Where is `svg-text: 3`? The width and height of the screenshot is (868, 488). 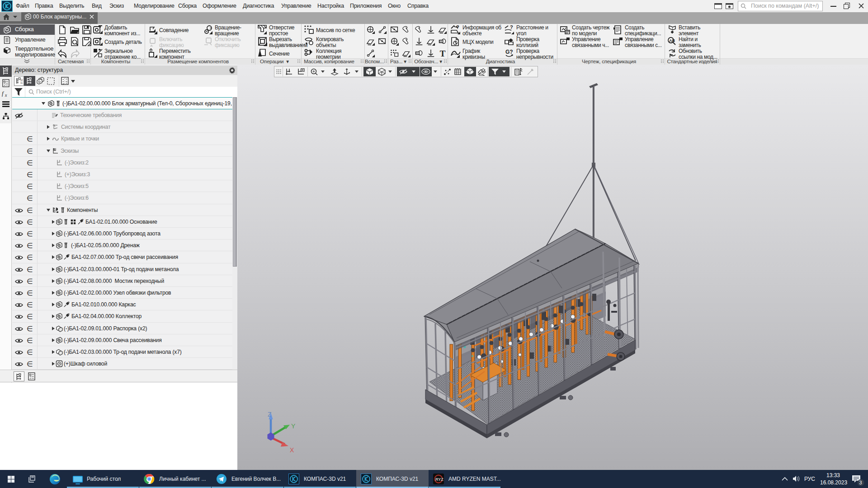 svg-text: 3 is located at coordinates (861, 483).